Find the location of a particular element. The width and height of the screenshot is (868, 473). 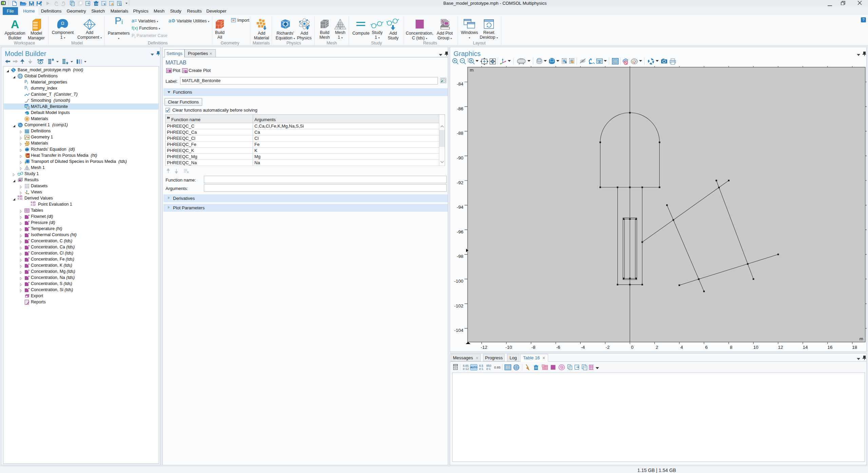

svg-text: 6 is located at coordinates (707, 347).